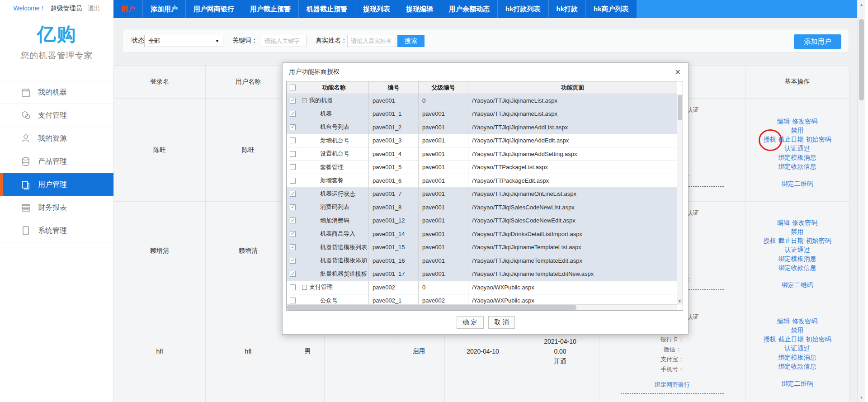  Describe the element at coordinates (482, 288) in the screenshot. I see `modal-table-row: 支付管理 pave002 0 /Yaoyao/WXPublic.aspx` at that location.